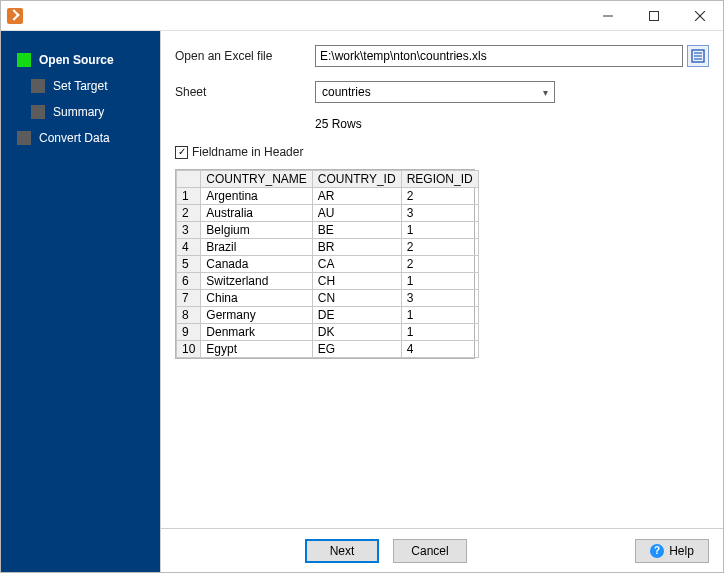  What do you see at coordinates (430, 551) in the screenshot?
I see `cancel-button: Cancel` at bounding box center [430, 551].